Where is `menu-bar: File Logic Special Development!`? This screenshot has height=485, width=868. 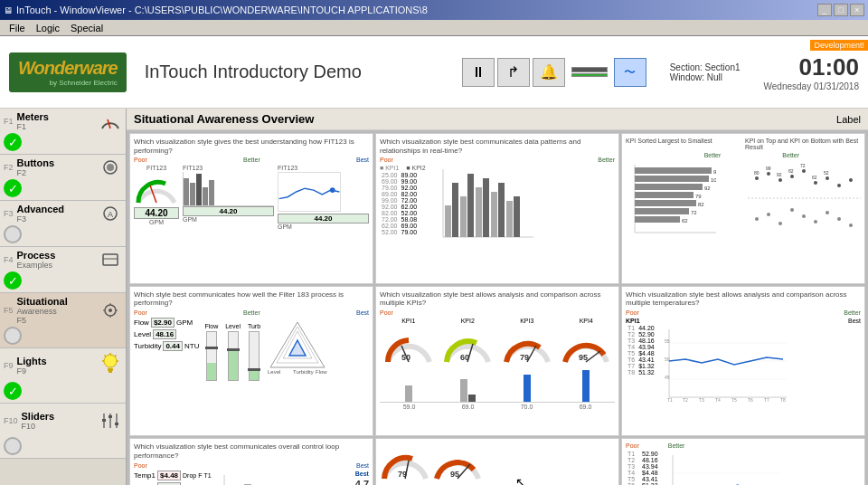
menu-bar: File Logic Special Development! is located at coordinates (434, 28).